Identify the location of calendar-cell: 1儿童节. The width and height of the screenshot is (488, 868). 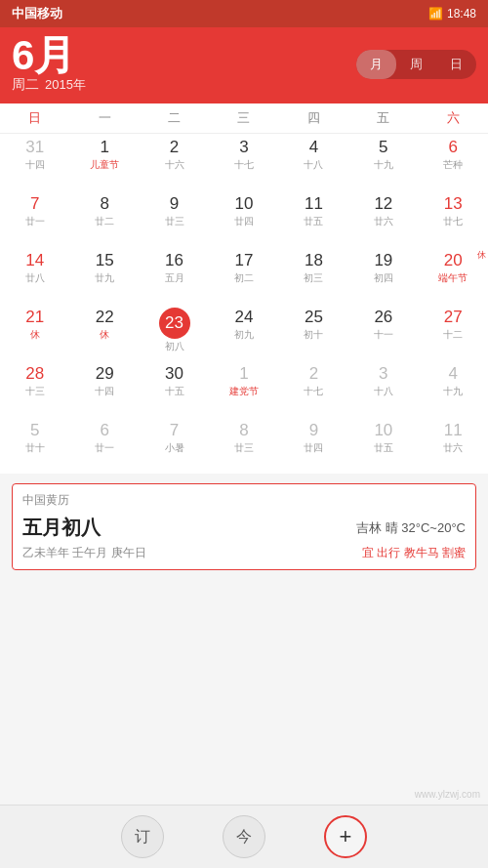
(103, 162).